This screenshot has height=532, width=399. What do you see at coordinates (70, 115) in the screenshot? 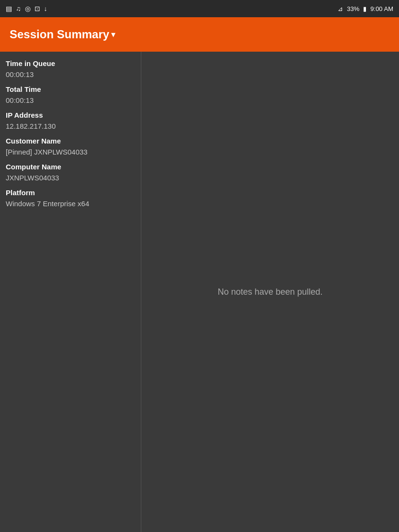
I see `ip-address-label: IP Address` at bounding box center [70, 115].